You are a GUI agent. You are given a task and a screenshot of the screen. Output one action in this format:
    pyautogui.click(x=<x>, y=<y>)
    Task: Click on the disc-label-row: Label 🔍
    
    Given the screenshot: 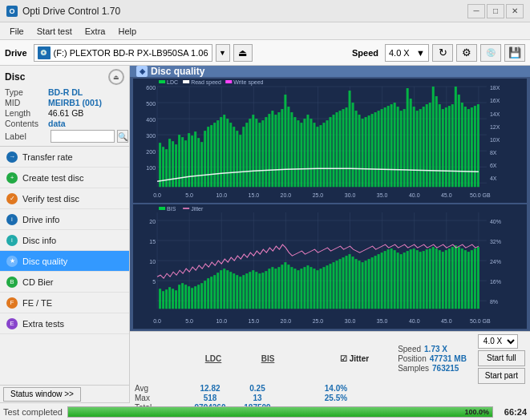 What is the action you would take?
    pyautogui.click(x=64, y=136)
    